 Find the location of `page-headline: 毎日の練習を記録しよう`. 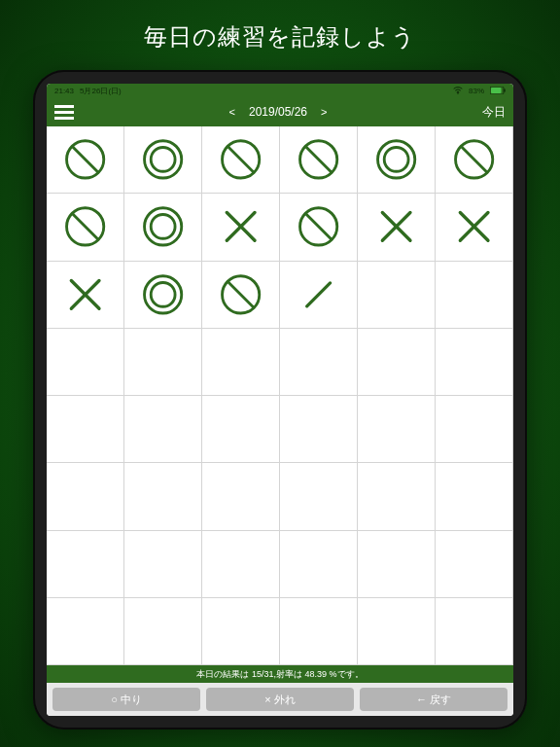

page-headline: 毎日の練習を記録しよう is located at coordinates (280, 37).